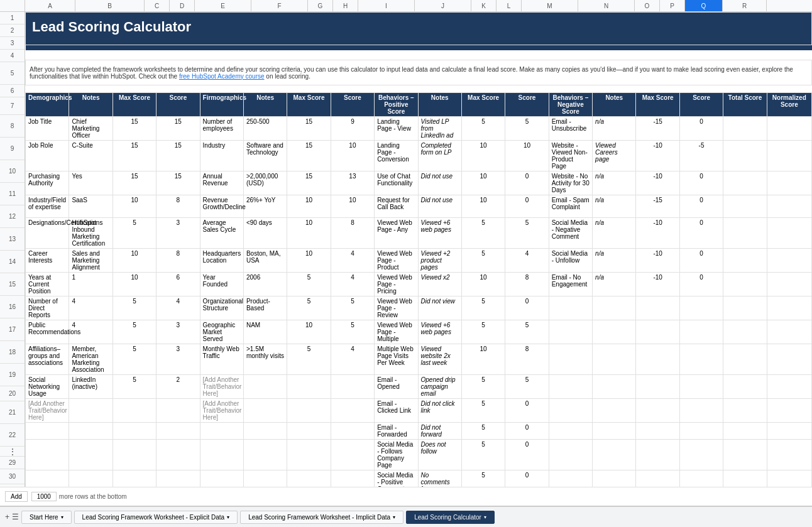 The image size is (812, 527). Describe the element at coordinates (178, 359) in the screenshot. I see `cell-d17: 3` at that location.